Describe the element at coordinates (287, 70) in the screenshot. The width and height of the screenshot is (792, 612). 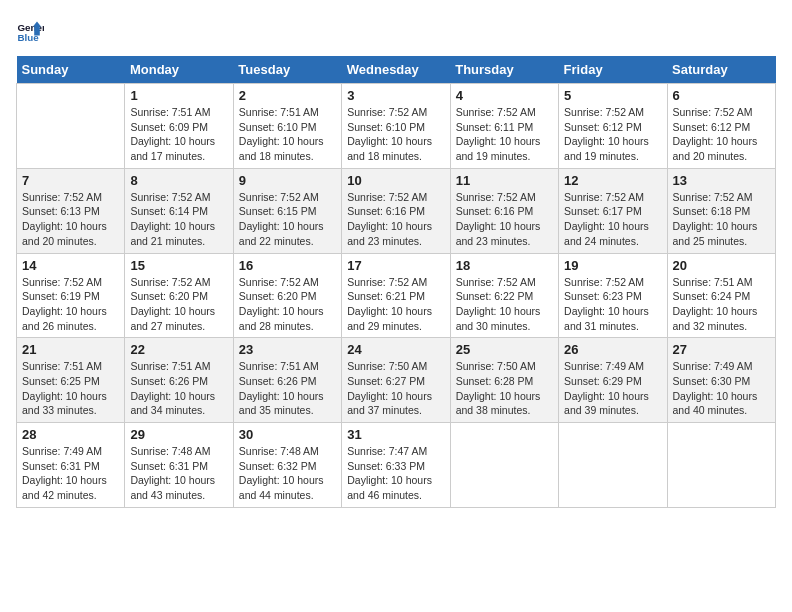
I see `column-header-tuesday: Tuesday` at that location.